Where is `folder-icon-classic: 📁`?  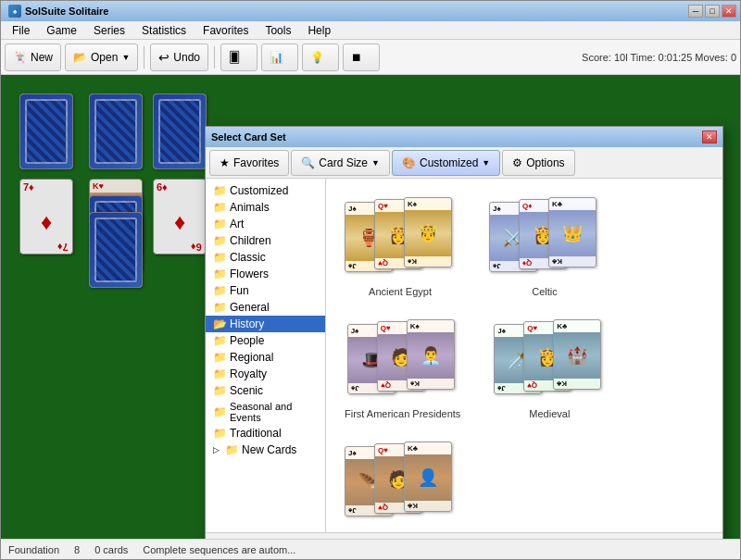 folder-icon-classic: 📁 is located at coordinates (220, 257).